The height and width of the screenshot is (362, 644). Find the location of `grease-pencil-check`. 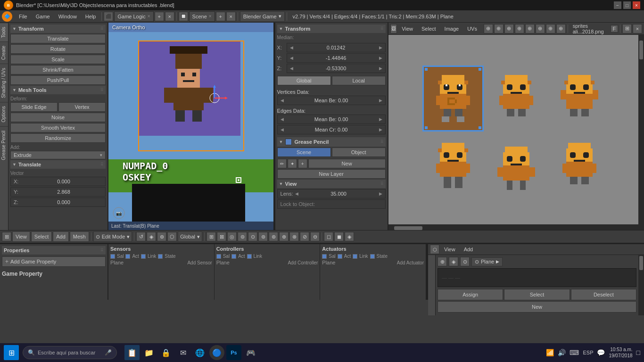

grease-pencil-check is located at coordinates (289, 142).